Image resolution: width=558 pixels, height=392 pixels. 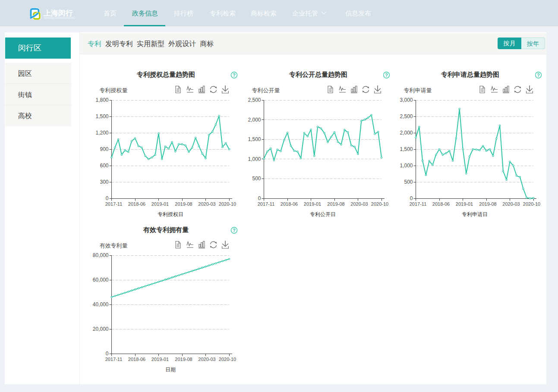 What do you see at coordinates (170, 370) in the screenshot?
I see `svg-text: 日期` at bounding box center [170, 370].